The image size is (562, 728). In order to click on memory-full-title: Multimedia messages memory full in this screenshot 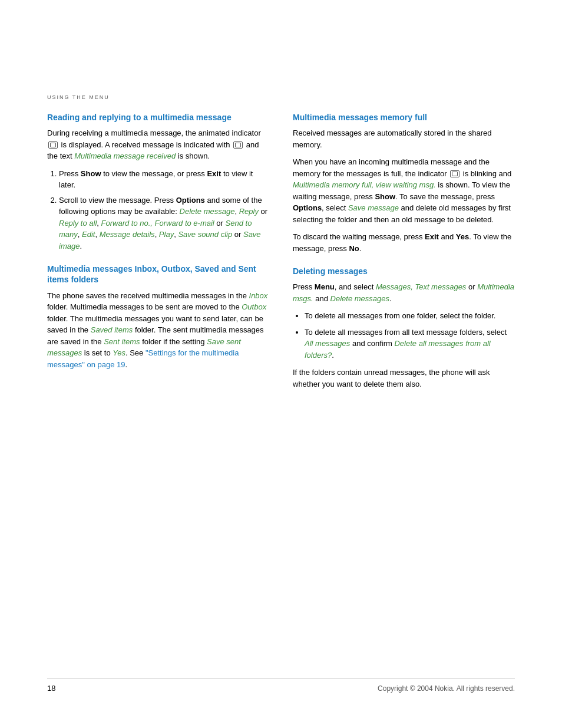, I will do `click(404, 117)`.